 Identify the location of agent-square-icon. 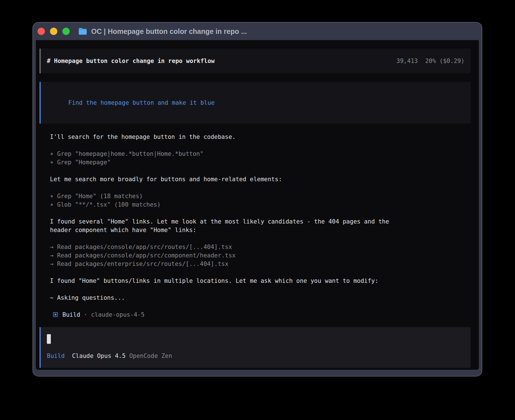
(55, 314).